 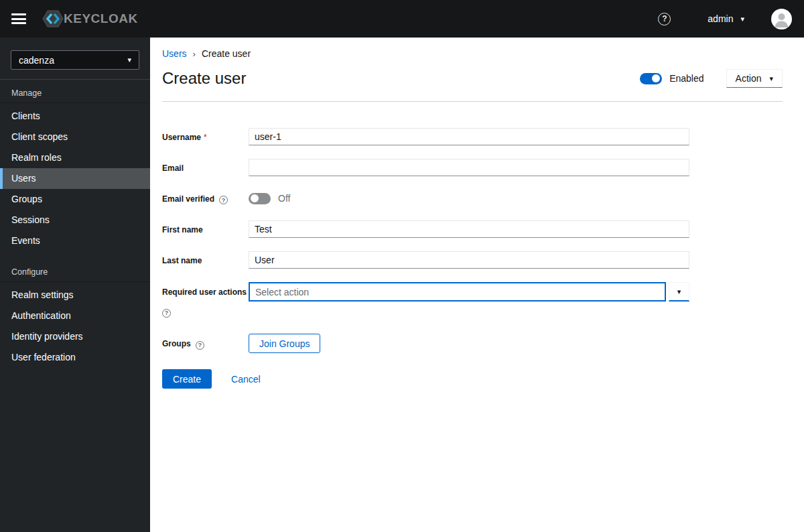 I want to click on sidebar-item-realm-roles: Realm roles, so click(x=75, y=158).